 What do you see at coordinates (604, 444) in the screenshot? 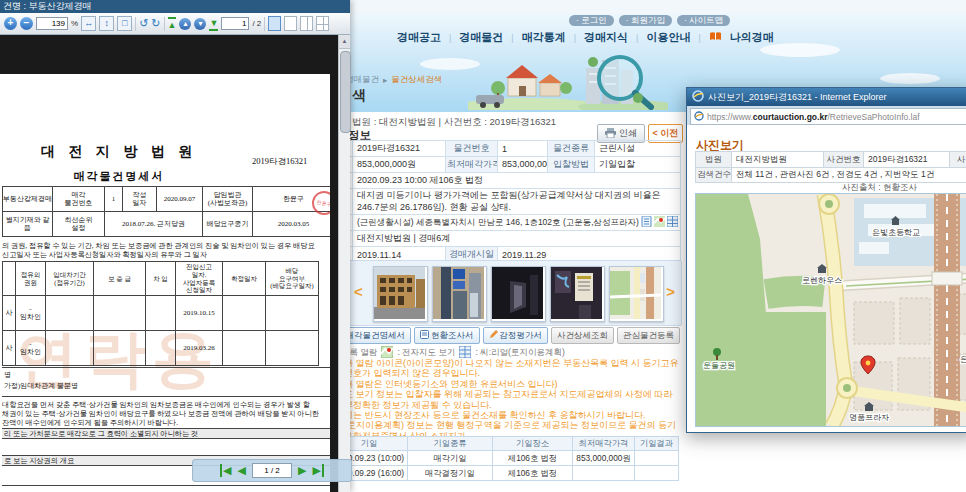
I see `col-min-price: 최저매각가격` at bounding box center [604, 444].